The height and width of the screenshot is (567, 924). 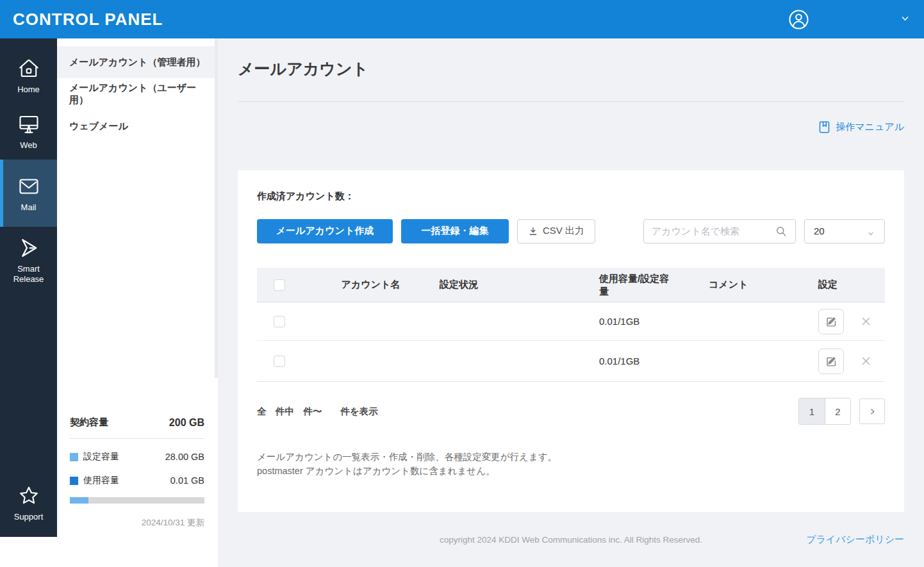 I want to click on sidebar-scrollbar, so click(x=217, y=208).